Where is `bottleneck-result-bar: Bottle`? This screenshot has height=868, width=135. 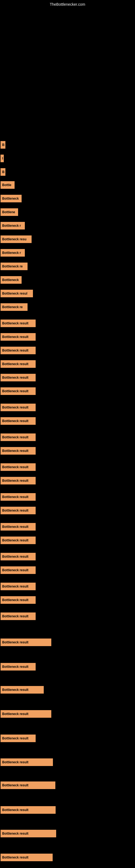 bottleneck-result-bar: Bottle is located at coordinates (7, 185).